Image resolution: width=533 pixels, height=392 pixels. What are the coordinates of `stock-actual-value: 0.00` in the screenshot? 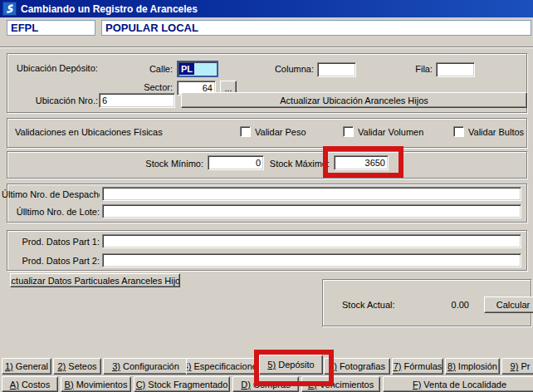 It's located at (444, 305).